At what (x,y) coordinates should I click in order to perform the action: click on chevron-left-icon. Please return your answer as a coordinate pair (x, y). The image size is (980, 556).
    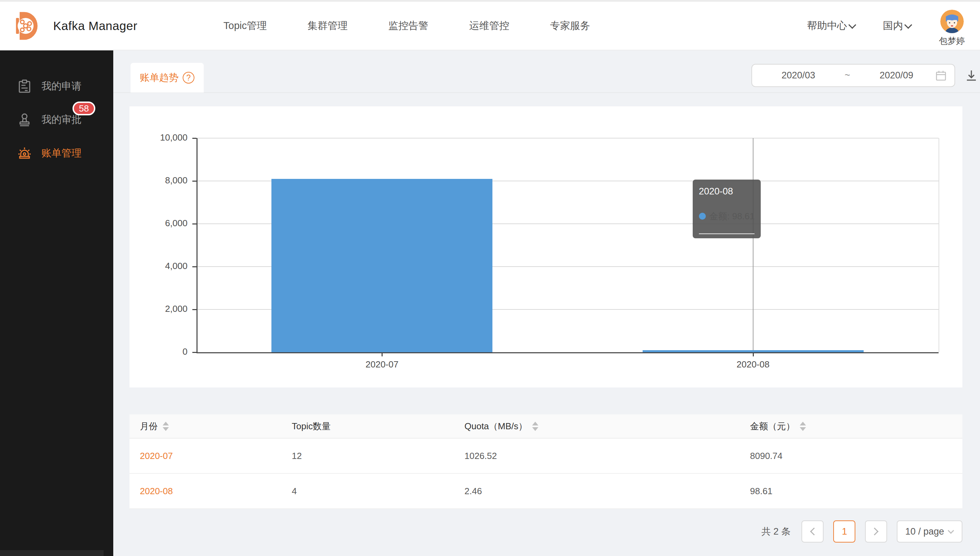
    Looking at the image, I should click on (814, 532).